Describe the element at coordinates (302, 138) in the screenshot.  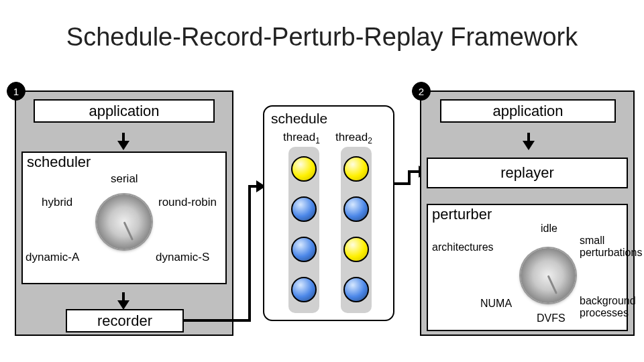
I see `thread1-label: thread1` at that location.